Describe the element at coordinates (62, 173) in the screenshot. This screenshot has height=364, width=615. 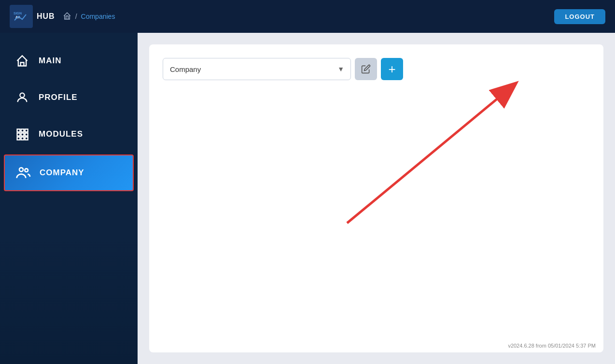
I see `sidebar-item-company-label: COMPANY` at that location.